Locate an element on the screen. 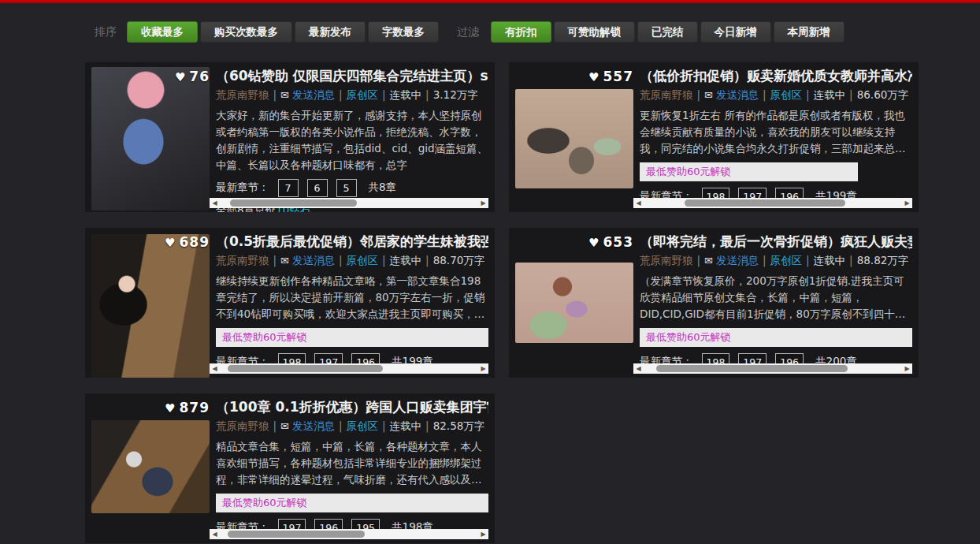 This screenshot has height=544, width=980. story-card: ♥76 （60钻赞助 仅限国庆四部集合完结进主页）sm爱好者题 荒原南野狼|✉发… is located at coordinates (290, 137).